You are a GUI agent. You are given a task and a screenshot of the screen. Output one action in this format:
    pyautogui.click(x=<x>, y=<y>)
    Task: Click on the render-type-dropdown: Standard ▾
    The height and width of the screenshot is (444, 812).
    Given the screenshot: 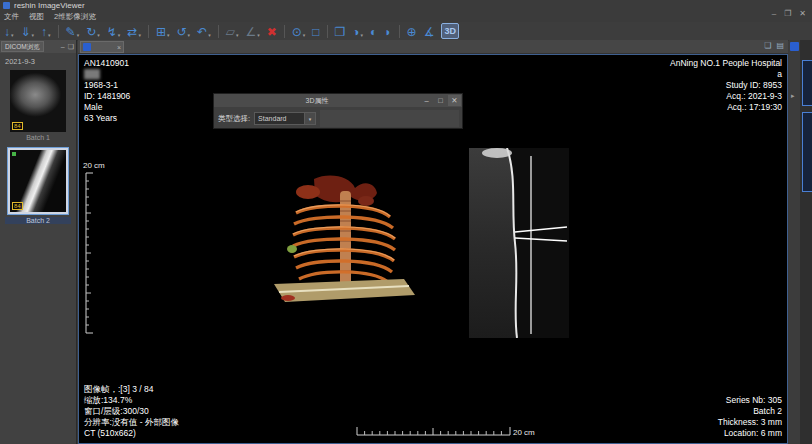 What is the action you would take?
    pyautogui.click(x=285, y=118)
    